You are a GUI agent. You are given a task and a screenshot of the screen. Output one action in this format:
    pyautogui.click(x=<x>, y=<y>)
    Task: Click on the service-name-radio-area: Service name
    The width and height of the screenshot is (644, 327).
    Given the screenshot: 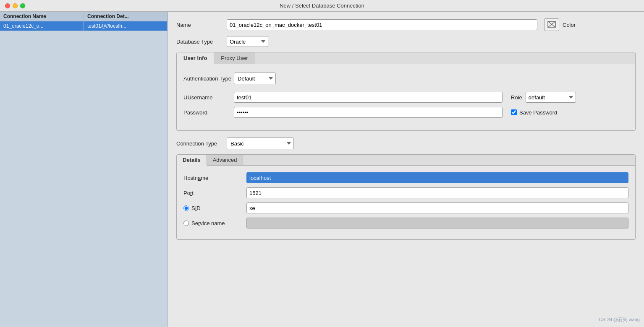 What is the action you would take?
    pyautogui.click(x=215, y=223)
    